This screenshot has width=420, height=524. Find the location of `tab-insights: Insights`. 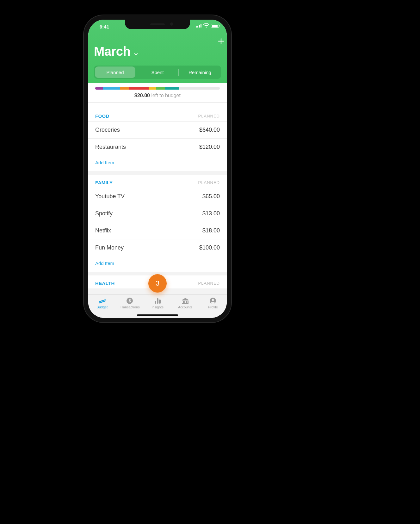

tab-insights: Insights is located at coordinates (158, 303).